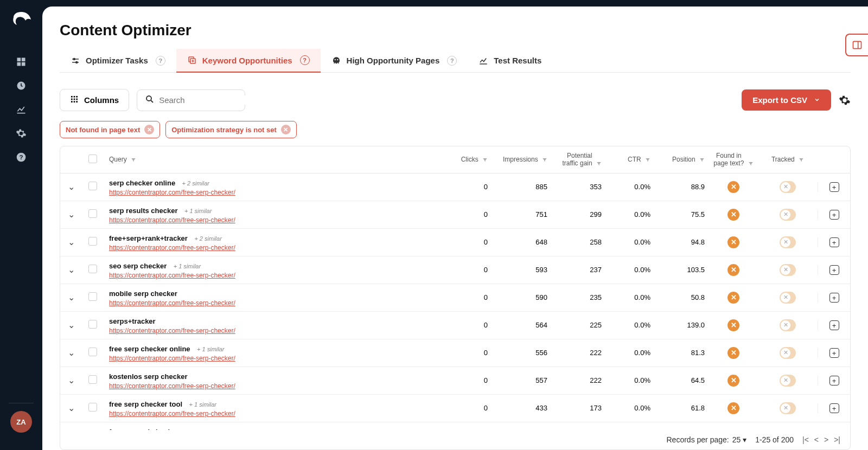 Image resolution: width=868 pixels, height=450 pixels. What do you see at coordinates (118, 61) in the screenshot?
I see `tab-optimizer-tasks: Optimizer Tasks ?` at bounding box center [118, 61].